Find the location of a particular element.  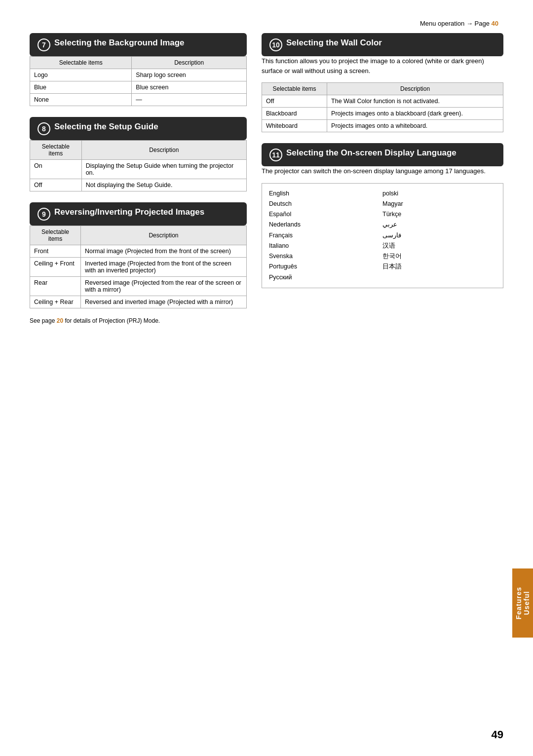

table-cell-item: Blackboard is located at coordinates (295, 113).